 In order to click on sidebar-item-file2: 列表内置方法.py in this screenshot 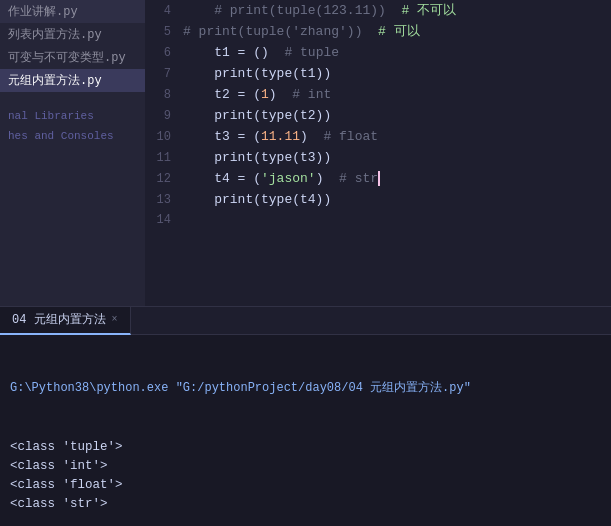, I will do `click(72, 34)`.